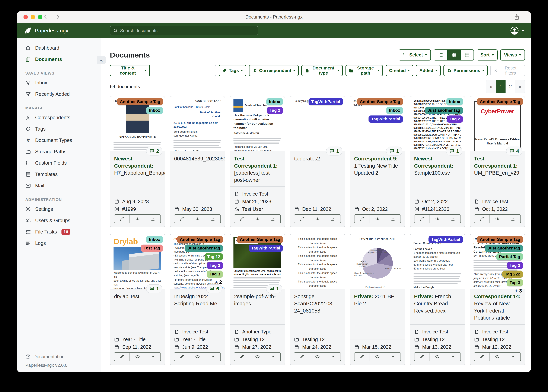 This screenshot has width=548, height=392. What do you see at coordinates (130, 70) in the screenshot?
I see `search-field-select-button: Title & content` at bounding box center [130, 70].